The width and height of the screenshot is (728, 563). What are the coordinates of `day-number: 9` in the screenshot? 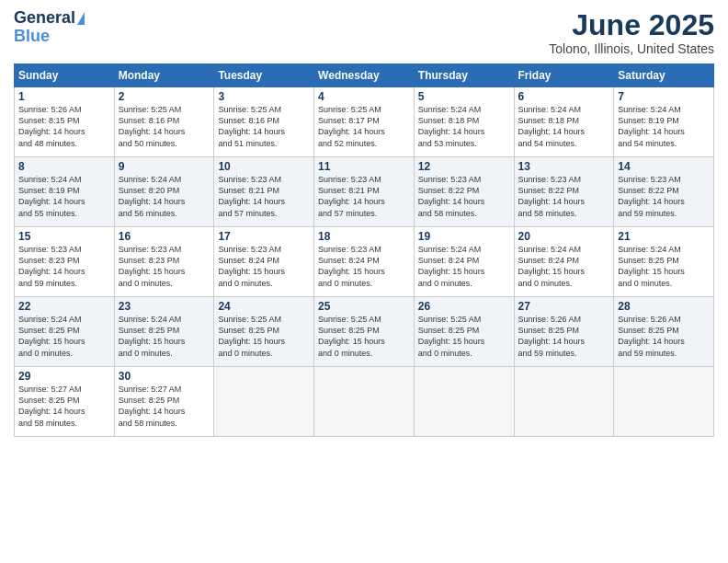 It's located at (165, 167).